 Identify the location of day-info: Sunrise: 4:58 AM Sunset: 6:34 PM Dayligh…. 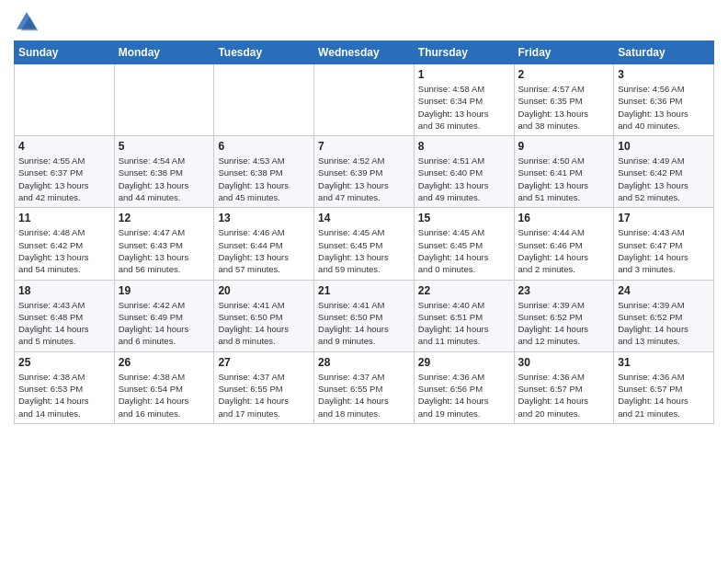
(464, 107).